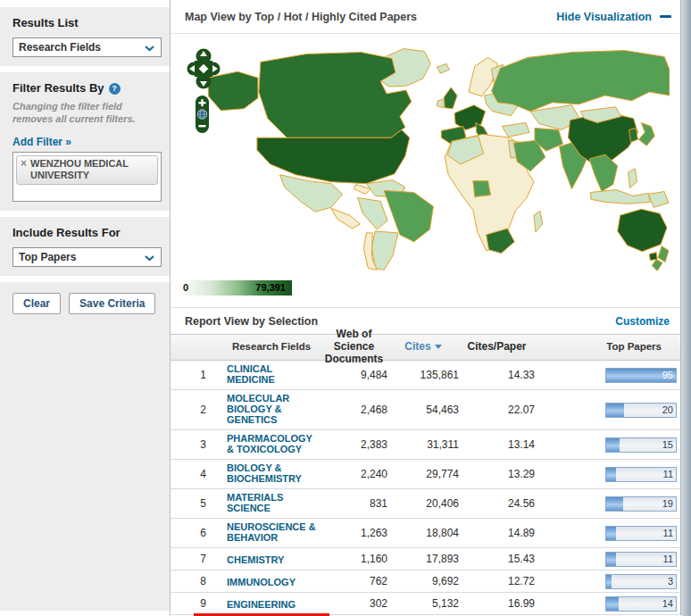 Image resolution: width=691 pixels, height=616 pixels. What do you see at coordinates (620, 197) in the screenshot?
I see `country-indonesia` at bounding box center [620, 197].